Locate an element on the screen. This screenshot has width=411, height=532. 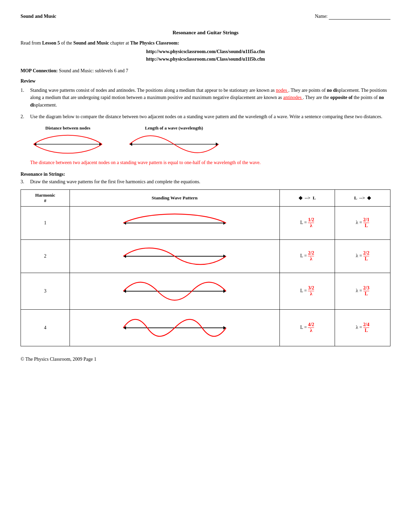
url-1: http://www.physicsclassroom.com/Class/so… is located at coordinates (206, 52).